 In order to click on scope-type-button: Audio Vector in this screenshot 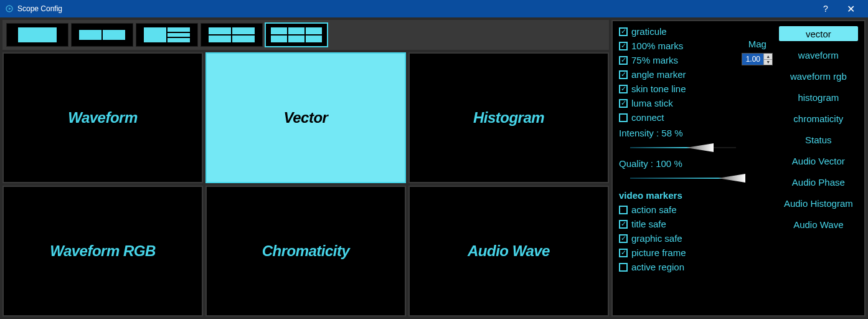, I will do `click(818, 161)`.